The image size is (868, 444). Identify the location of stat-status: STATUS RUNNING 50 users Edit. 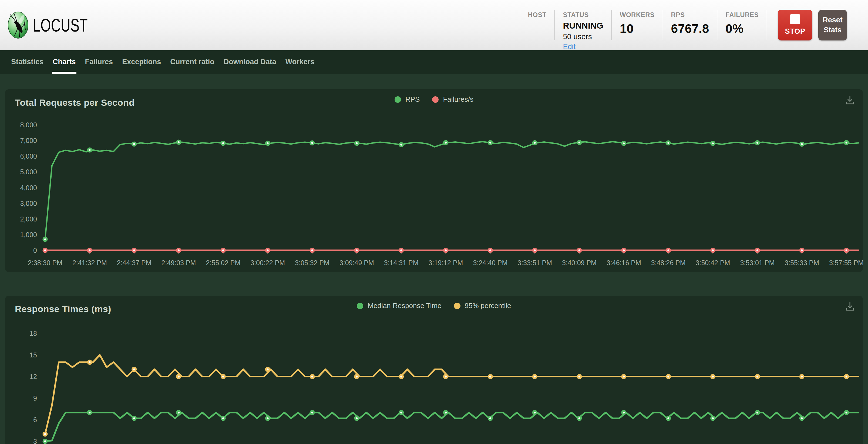
(583, 25).